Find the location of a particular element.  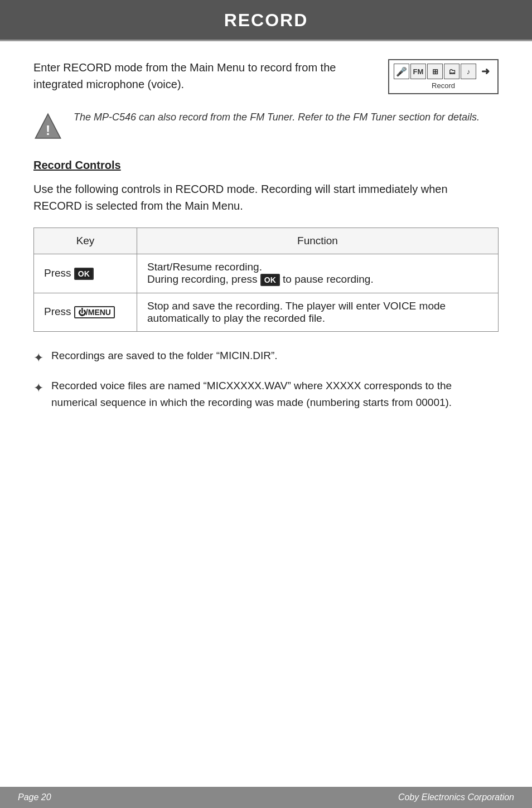

footer-page: Page 20 is located at coordinates (35, 797).